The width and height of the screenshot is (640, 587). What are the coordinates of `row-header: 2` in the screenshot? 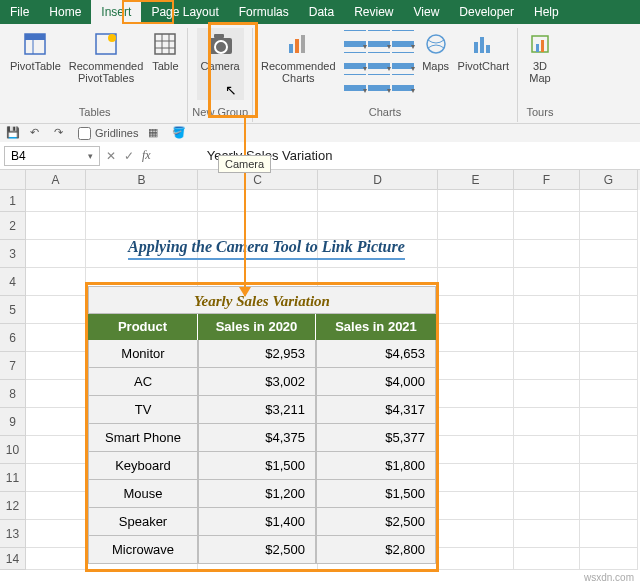 It's located at (13, 226).